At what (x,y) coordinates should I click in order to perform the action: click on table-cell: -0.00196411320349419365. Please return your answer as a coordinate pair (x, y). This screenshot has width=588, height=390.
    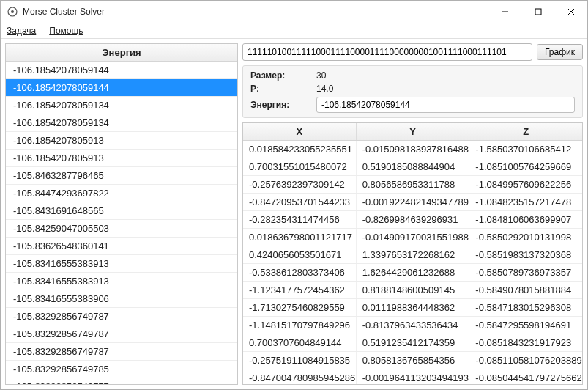
    Looking at the image, I should click on (413, 377).